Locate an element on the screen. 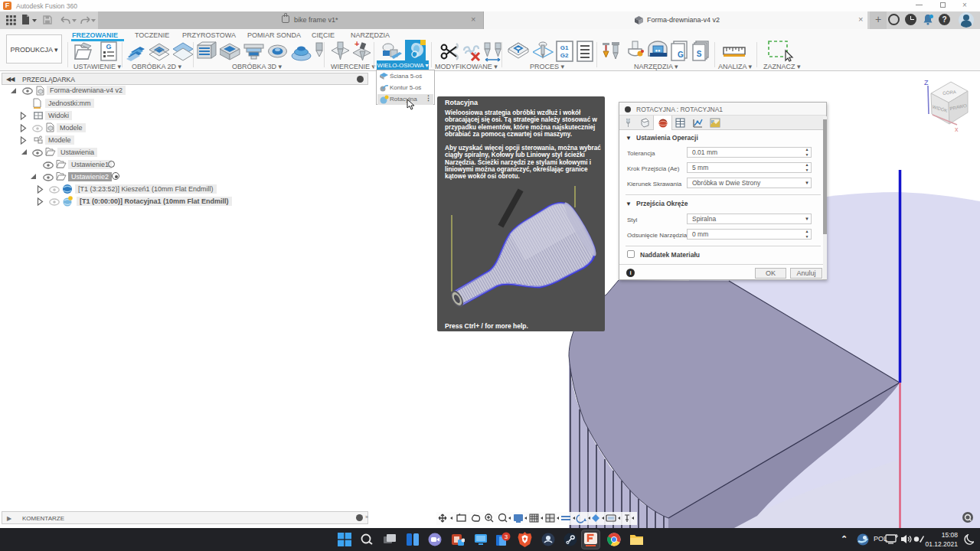 Image resolution: width=980 pixels, height=551 pixels. svg-text: G2 is located at coordinates (565, 55).